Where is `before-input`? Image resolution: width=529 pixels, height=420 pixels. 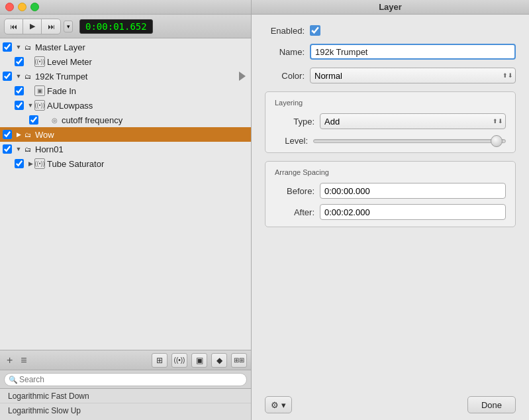
before-input is located at coordinates (413, 191).